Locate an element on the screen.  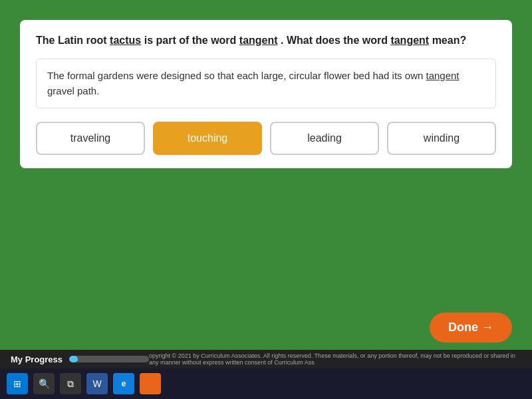
copyright-text: opyright © 2021 by Curriculum Associates… is located at coordinates (335, 359).